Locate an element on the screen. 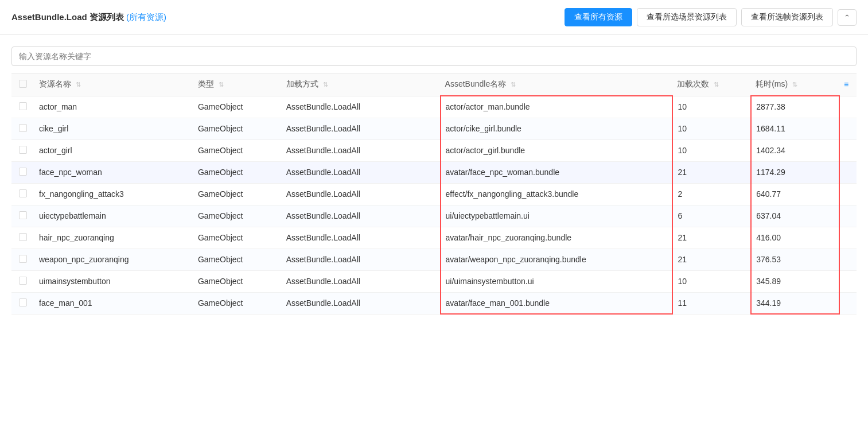 The height and width of the screenshot is (423, 868). sort-icon-type: ⇅ is located at coordinates (221, 85).